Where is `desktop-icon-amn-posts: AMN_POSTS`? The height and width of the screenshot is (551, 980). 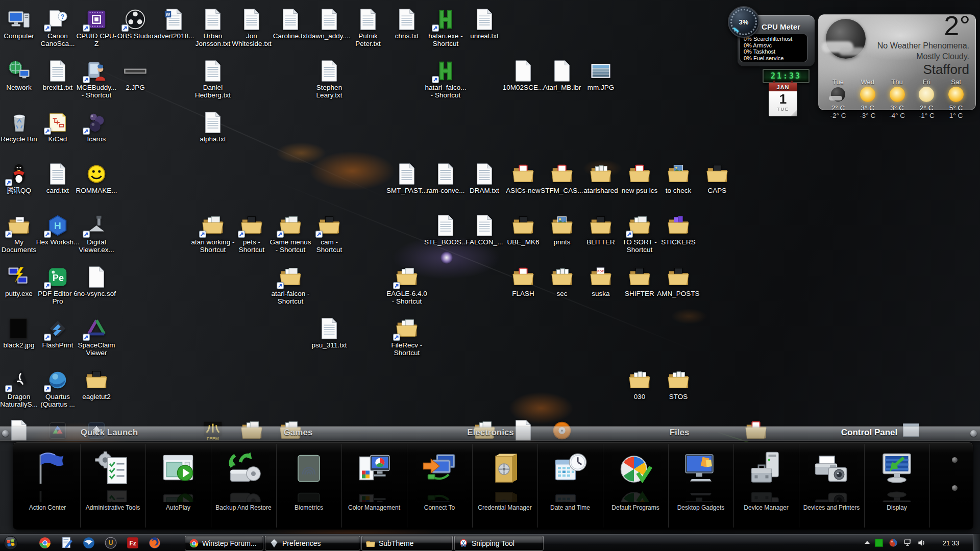 desktop-icon-amn-posts: AMN_POSTS is located at coordinates (678, 281).